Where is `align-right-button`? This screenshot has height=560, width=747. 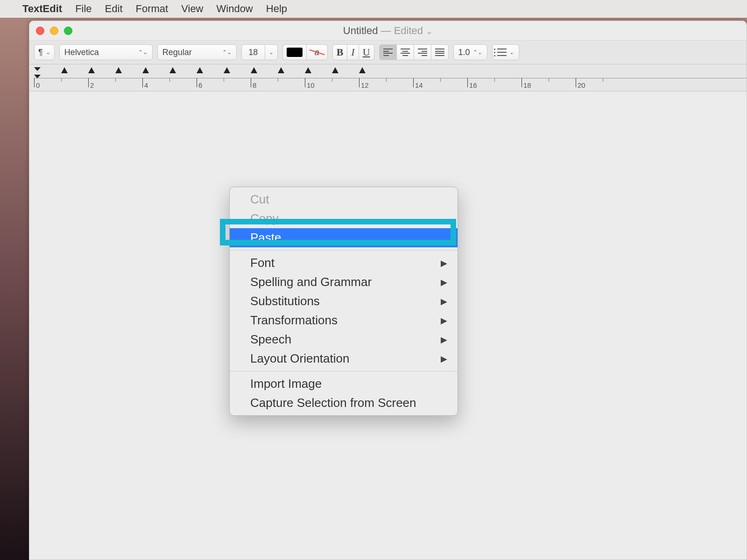
align-right-button is located at coordinates (422, 52).